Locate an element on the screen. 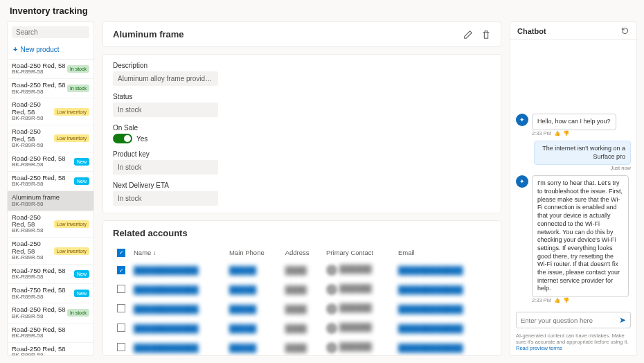  description-value: Aluminum alloy frame provides a light, s… is located at coordinates (166, 79).